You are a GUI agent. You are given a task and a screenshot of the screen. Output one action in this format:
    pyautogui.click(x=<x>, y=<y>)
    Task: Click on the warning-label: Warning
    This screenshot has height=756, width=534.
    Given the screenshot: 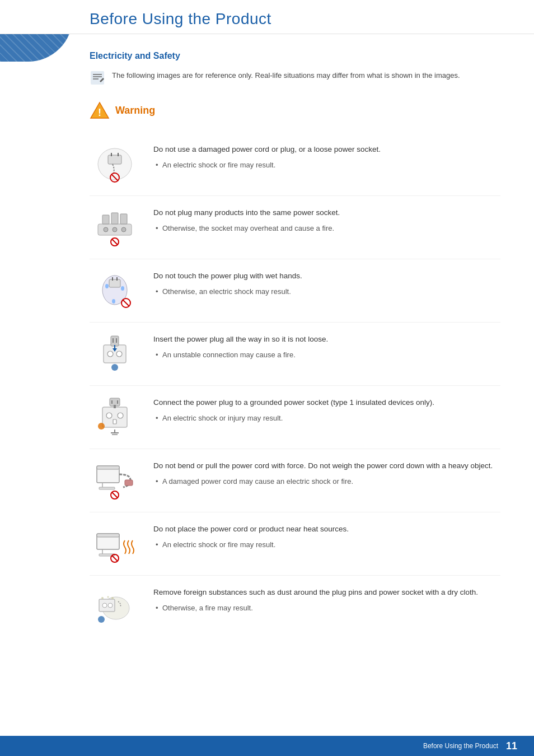 What is the action you would take?
    pyautogui.click(x=135, y=111)
    